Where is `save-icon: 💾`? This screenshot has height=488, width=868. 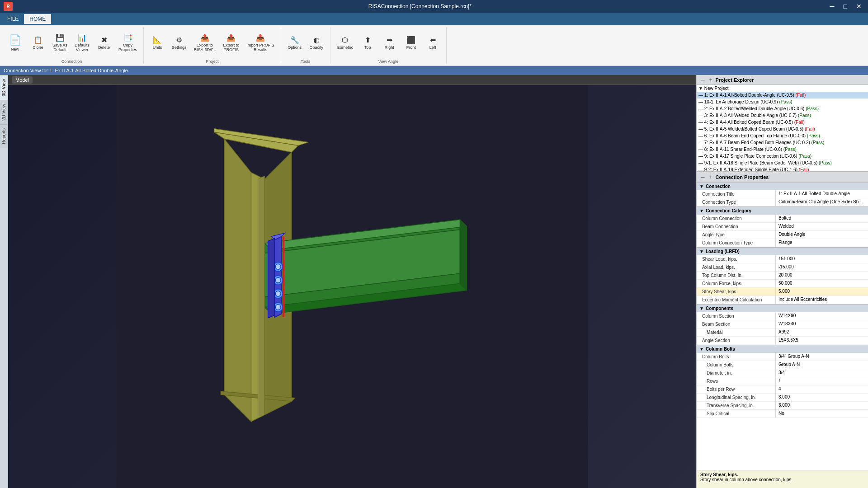 save-icon: 💾 is located at coordinates (60, 38).